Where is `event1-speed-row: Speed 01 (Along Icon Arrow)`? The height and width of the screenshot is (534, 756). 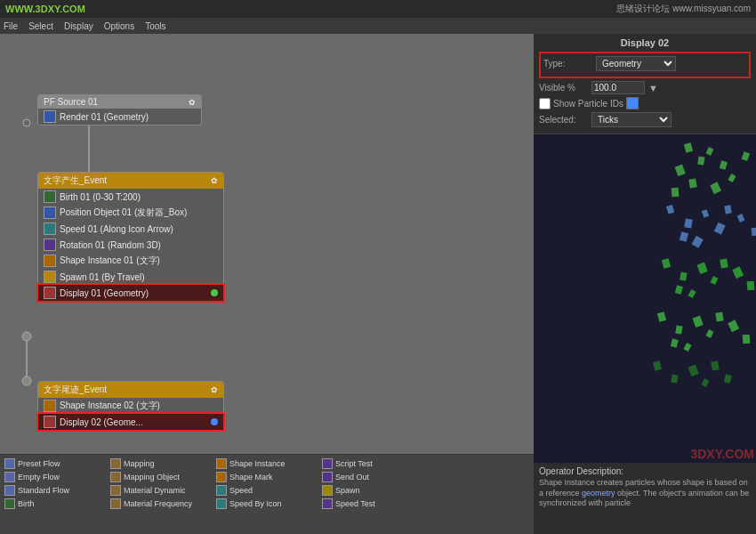 event1-speed-row: Speed 01 (Along Icon Arrow) is located at coordinates (131, 229).